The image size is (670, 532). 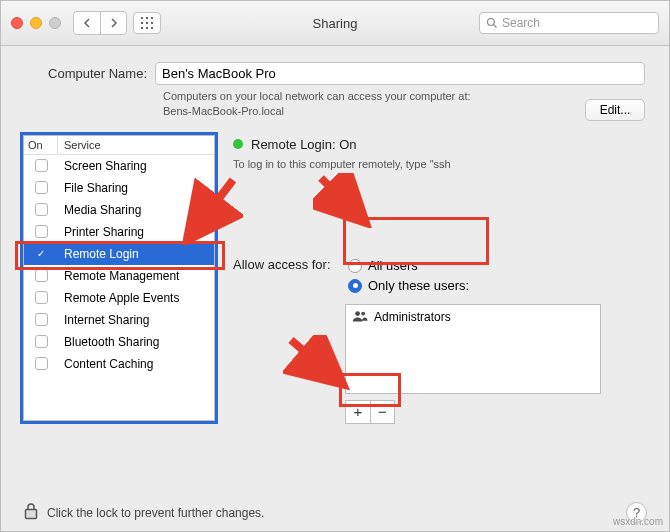 I want to click on service-row-bluetooth-sharing: Bluetooth Sharing, so click(x=119, y=342).